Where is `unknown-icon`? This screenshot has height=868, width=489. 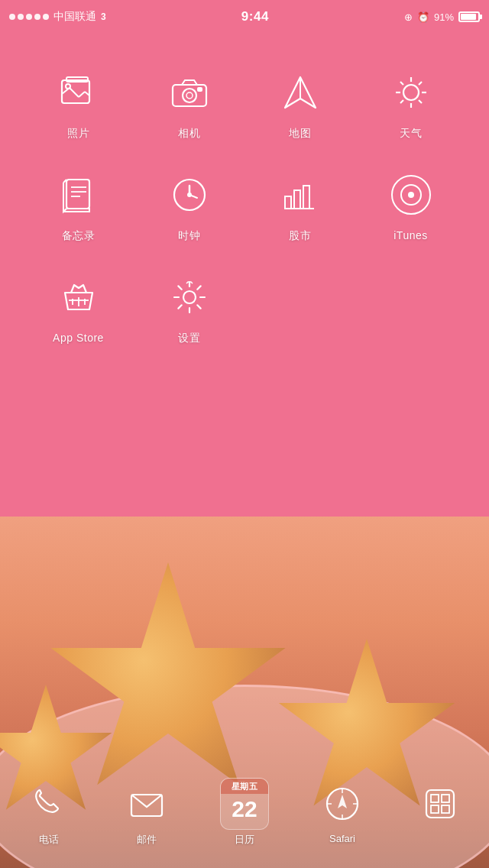
unknown-icon is located at coordinates (440, 804).